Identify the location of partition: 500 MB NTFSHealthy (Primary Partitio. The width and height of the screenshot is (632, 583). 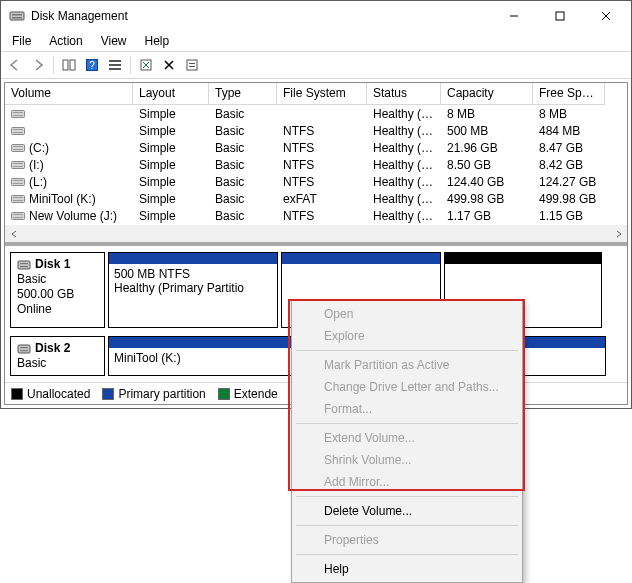
(193, 290).